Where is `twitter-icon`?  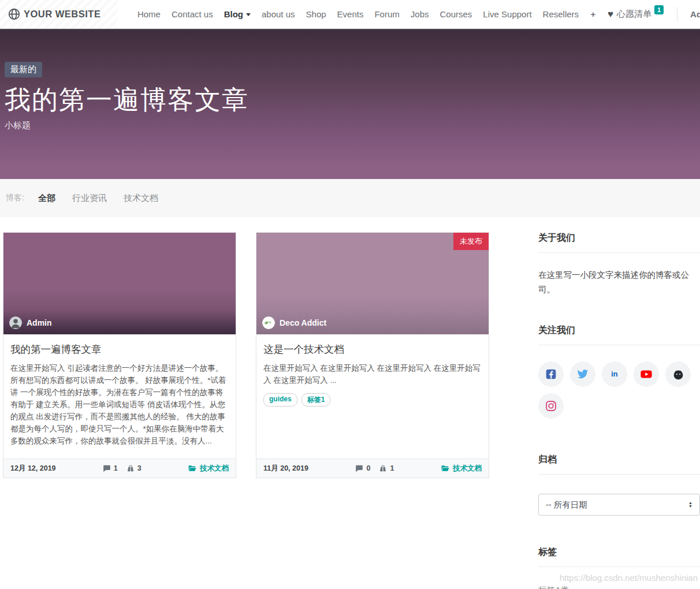
twitter-icon is located at coordinates (583, 374).